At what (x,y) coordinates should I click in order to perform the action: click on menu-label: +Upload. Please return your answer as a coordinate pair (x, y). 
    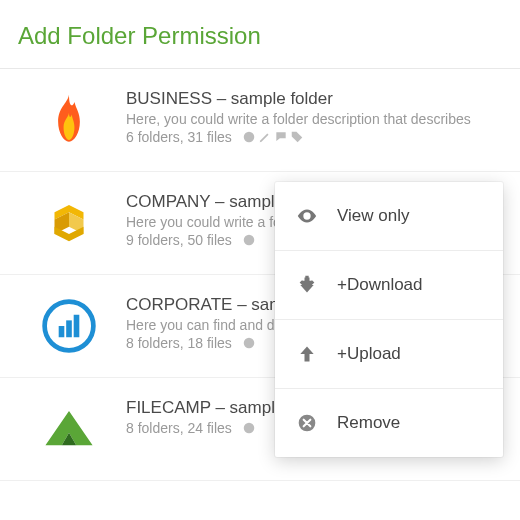
    Looking at the image, I should click on (369, 354).